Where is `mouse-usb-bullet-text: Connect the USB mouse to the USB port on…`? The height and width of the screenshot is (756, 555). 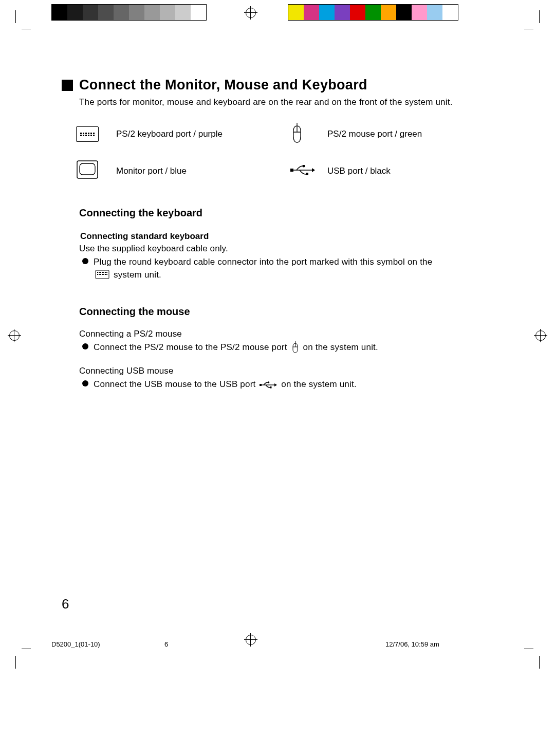
mouse-usb-bullet-text: Connect the USB mouse to the USB port on… is located at coordinates (225, 384).